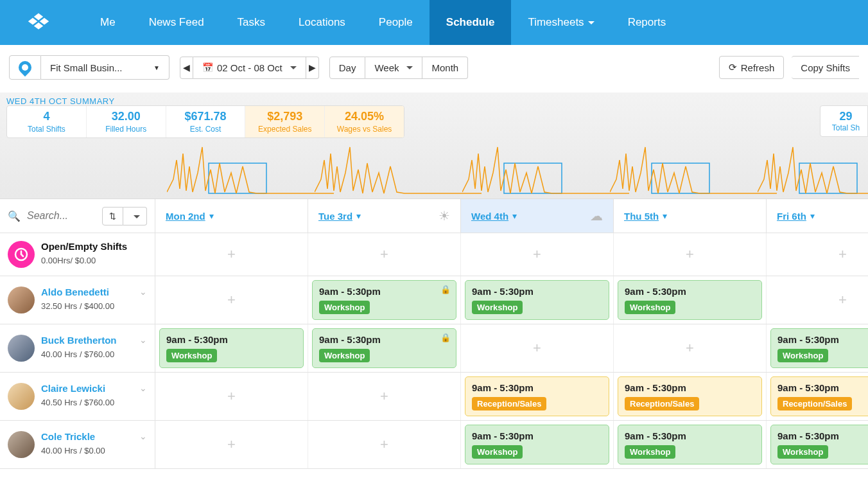 The height and width of the screenshot is (503, 868). Describe the element at coordinates (78, 254) in the screenshot. I see `employee-cell: Open/Empty Shifts0.00Hrs/ $0.00` at that location.